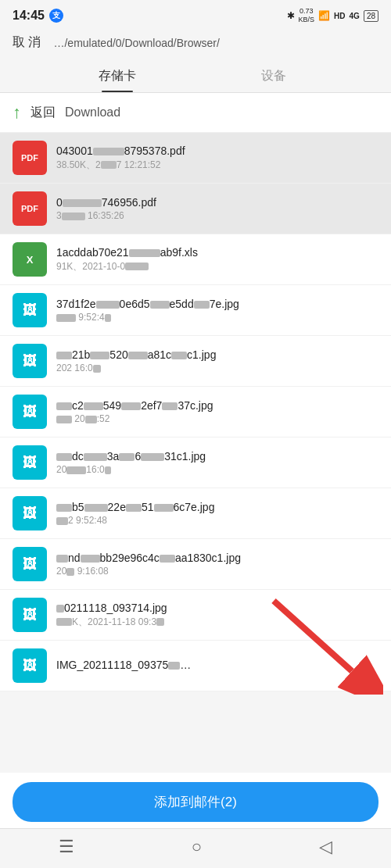 Image resolution: width=391 pixels, height=868 pixels. What do you see at coordinates (196, 666) in the screenshot?
I see `list-item: 🖼 IMG_20211118_09375…` at bounding box center [196, 666].